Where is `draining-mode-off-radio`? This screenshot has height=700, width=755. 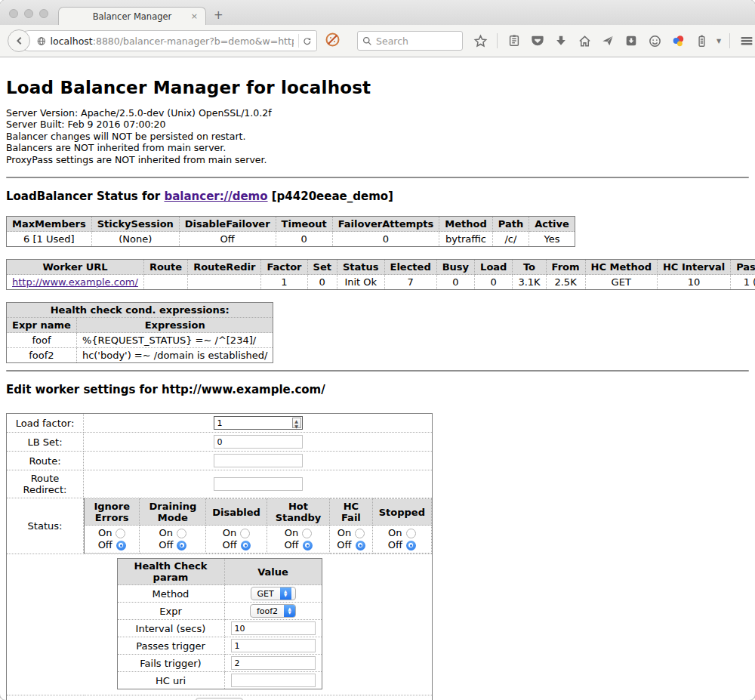 draining-mode-off-radio is located at coordinates (181, 545).